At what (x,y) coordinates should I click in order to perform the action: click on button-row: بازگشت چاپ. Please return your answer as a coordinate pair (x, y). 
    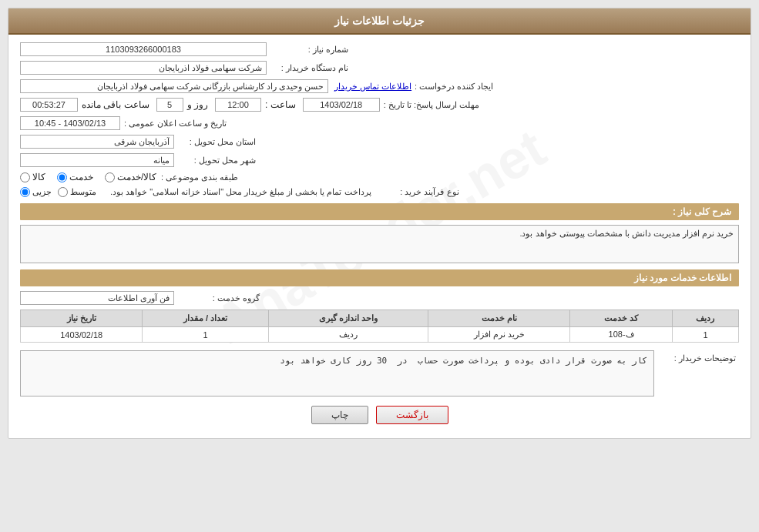
    Looking at the image, I should click on (379, 415).